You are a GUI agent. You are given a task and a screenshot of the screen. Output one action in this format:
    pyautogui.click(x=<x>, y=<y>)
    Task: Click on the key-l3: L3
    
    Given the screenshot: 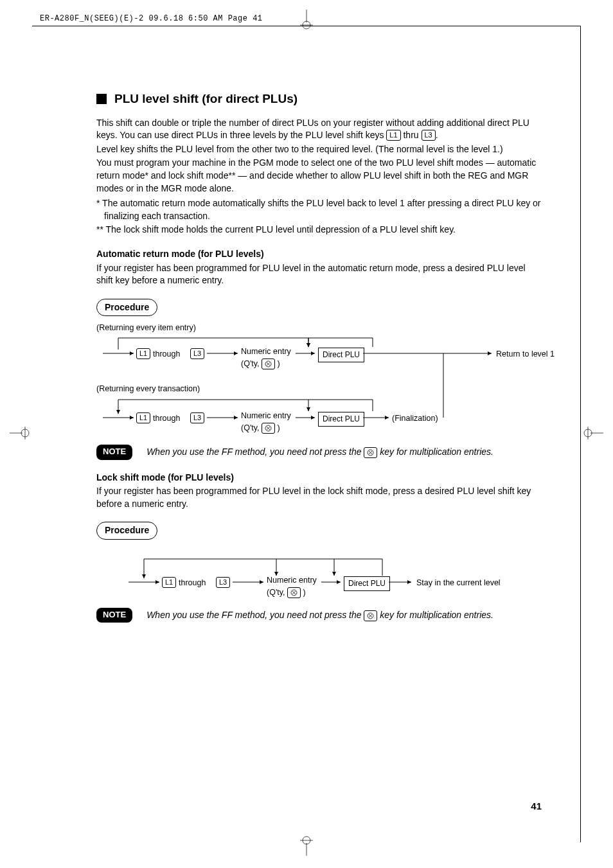 What is the action you would take?
    pyautogui.click(x=429, y=135)
    